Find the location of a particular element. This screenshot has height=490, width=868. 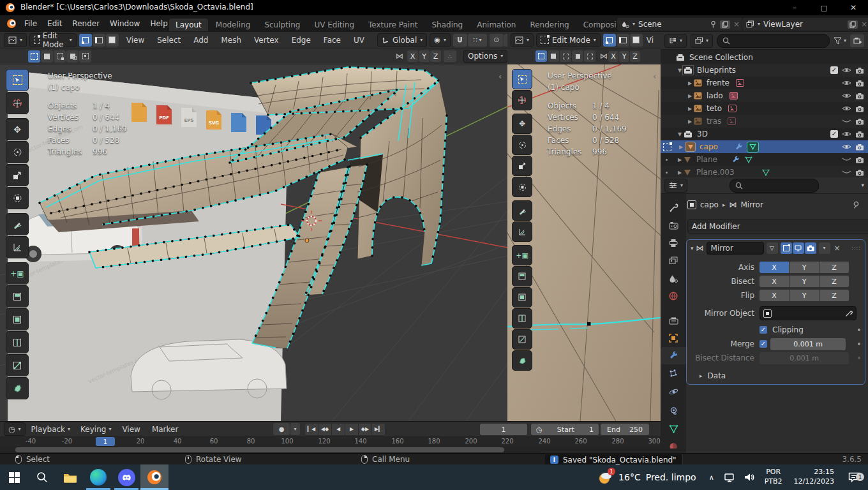

mirror-z-button: Z is located at coordinates (635, 56).